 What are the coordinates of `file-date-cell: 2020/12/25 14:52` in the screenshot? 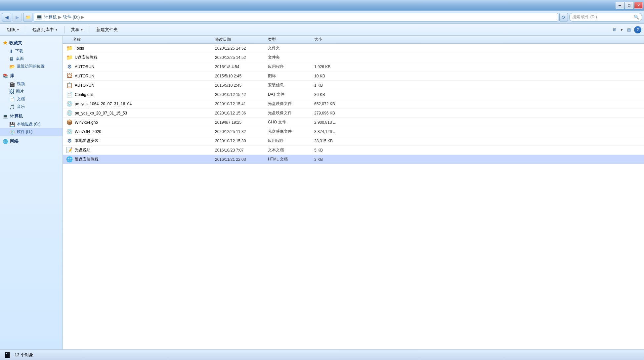 It's located at (241, 58).